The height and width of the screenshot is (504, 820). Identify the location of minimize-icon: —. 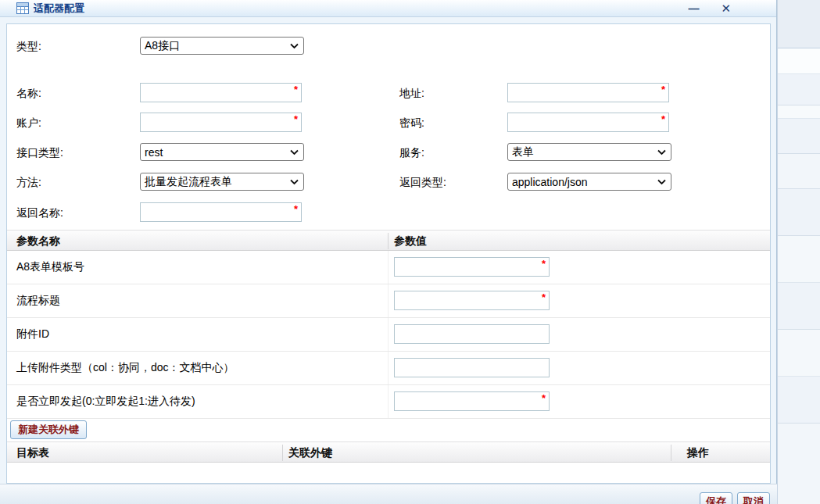
(693, 9).